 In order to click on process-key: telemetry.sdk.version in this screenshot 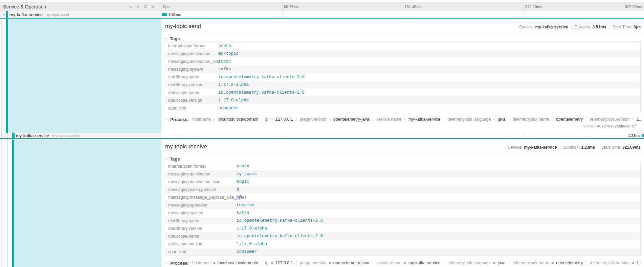, I will do `click(610, 119)`.